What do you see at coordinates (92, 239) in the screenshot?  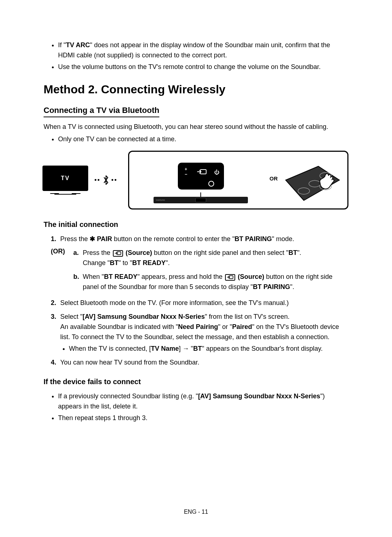 I see `bluetooth-icon: ✱` at bounding box center [92, 239].